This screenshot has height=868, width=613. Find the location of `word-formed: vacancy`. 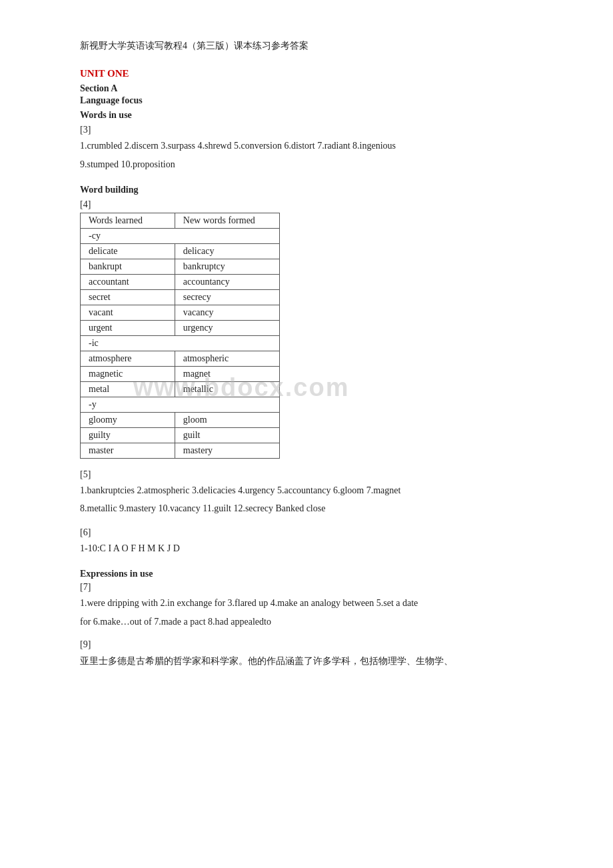

word-formed: vacancy is located at coordinates (227, 312).